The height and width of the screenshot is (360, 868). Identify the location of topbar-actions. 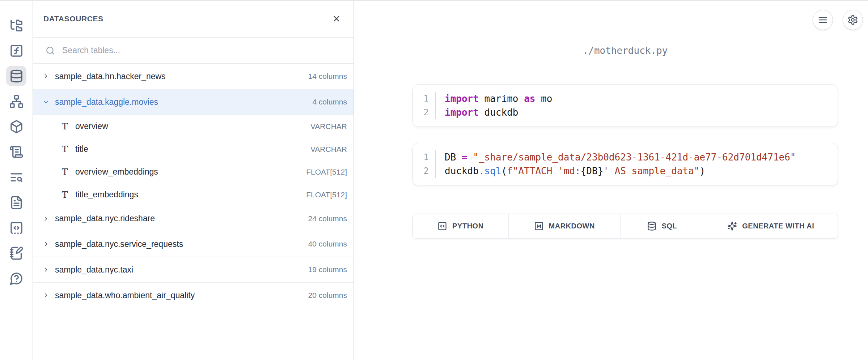
(838, 20).